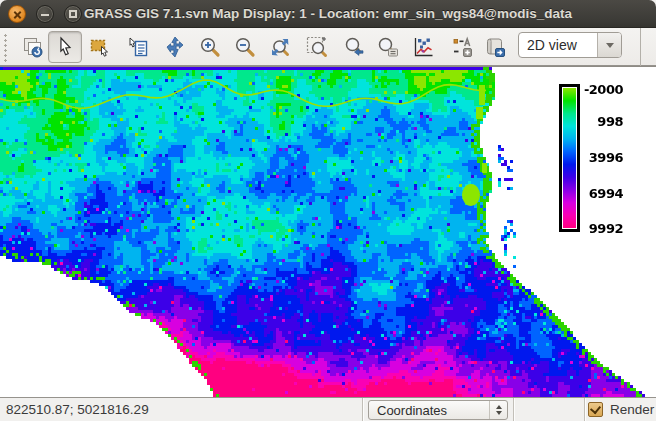 The width and height of the screenshot is (656, 421). Describe the element at coordinates (603, 90) in the screenshot. I see `legend-label: -2000` at that location.